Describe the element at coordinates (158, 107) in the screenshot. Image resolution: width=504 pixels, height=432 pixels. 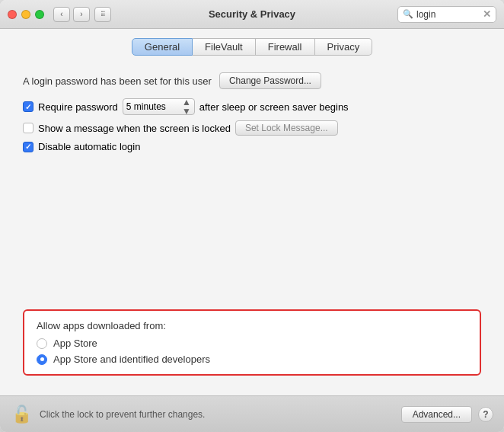
I see `password-time-dropdown: 5 minutes ▲ ▼` at that location.